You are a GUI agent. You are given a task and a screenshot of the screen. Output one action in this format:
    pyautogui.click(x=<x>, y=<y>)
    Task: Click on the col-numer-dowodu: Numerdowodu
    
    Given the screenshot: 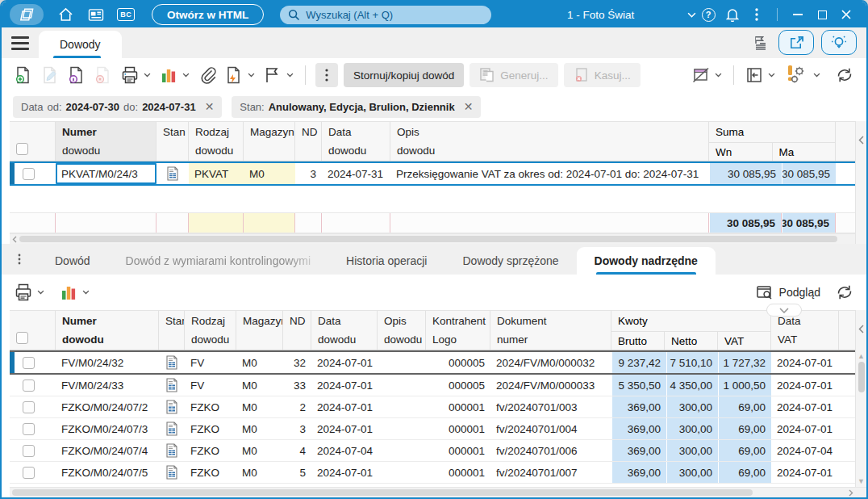 What is the action you would take?
    pyautogui.click(x=107, y=330)
    